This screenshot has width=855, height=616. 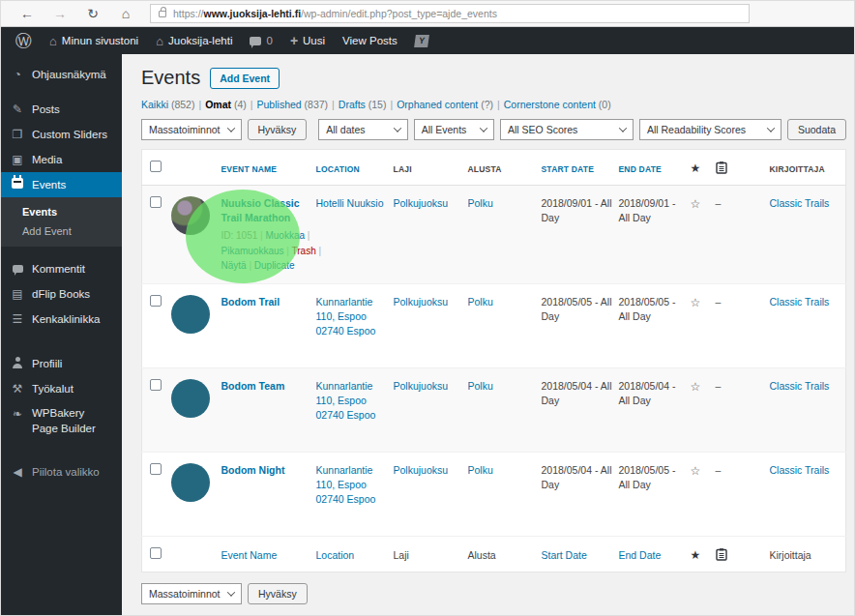 What do you see at coordinates (352, 104) in the screenshot?
I see `view-link-drafts: Drafts` at bounding box center [352, 104].